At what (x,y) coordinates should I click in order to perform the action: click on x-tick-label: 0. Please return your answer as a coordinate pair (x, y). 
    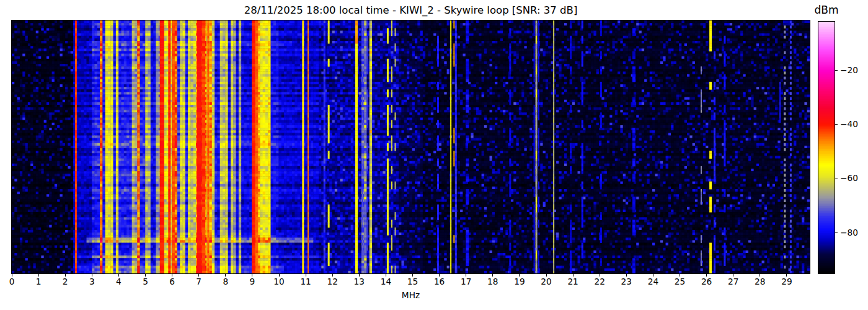
    Looking at the image, I should click on (12, 282).